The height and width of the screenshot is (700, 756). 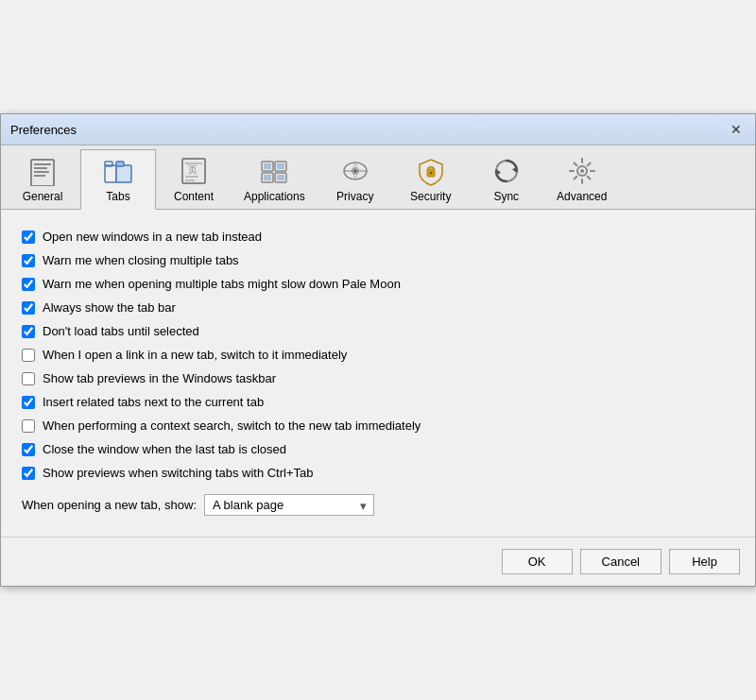 What do you see at coordinates (507, 196) in the screenshot?
I see `tab-sync-label: Sync` at bounding box center [507, 196].